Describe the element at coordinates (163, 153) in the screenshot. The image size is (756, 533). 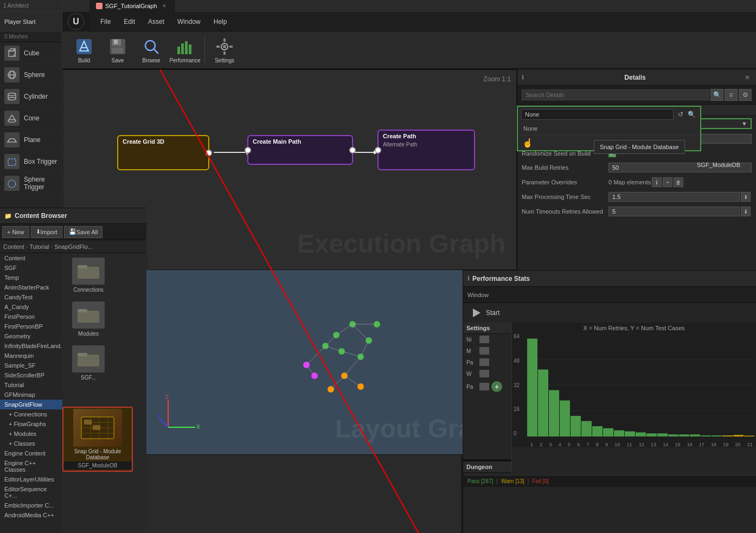
I see `node-create-grid3d: Create Grid 3D` at that location.